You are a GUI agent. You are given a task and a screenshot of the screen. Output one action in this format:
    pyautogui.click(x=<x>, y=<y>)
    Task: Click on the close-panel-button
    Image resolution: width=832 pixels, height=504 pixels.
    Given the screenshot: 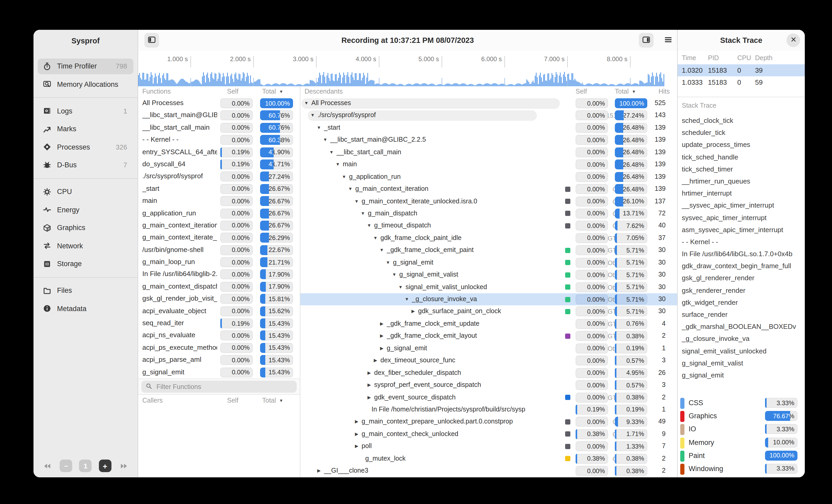 What is the action you would take?
    pyautogui.click(x=793, y=40)
    